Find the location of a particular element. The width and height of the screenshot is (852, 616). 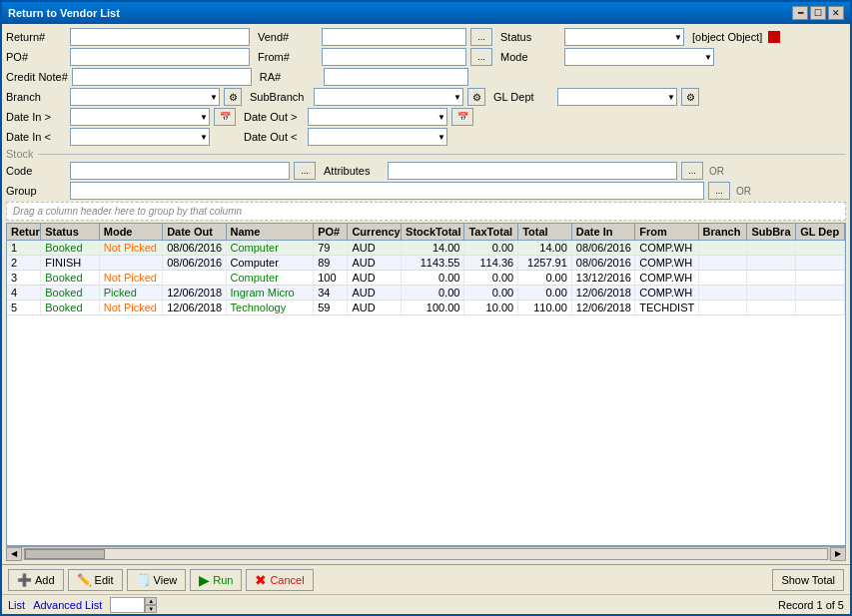

table-row: 2FINISH08/06/2016Computer89AUD1143.55114… is located at coordinates (426, 264).